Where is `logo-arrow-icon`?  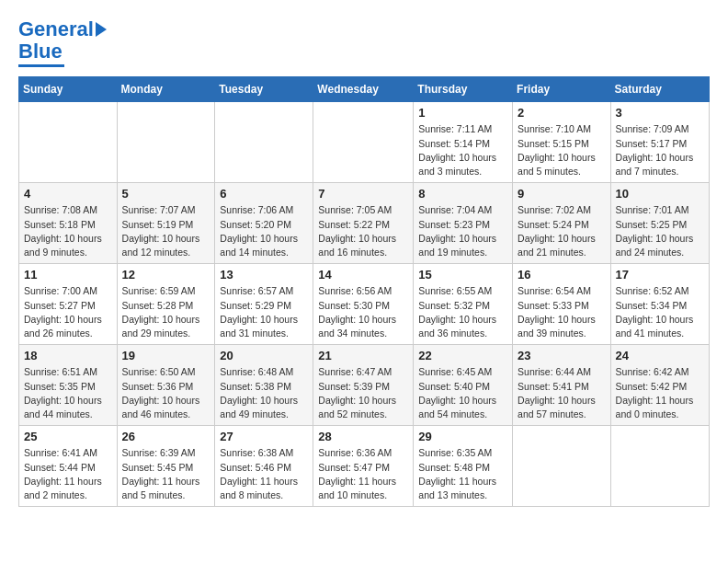 logo-arrow-icon is located at coordinates (101, 29).